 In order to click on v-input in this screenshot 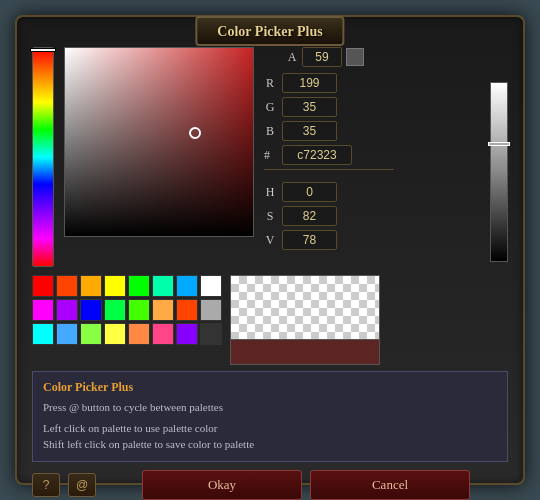, I will do `click(310, 240)`.